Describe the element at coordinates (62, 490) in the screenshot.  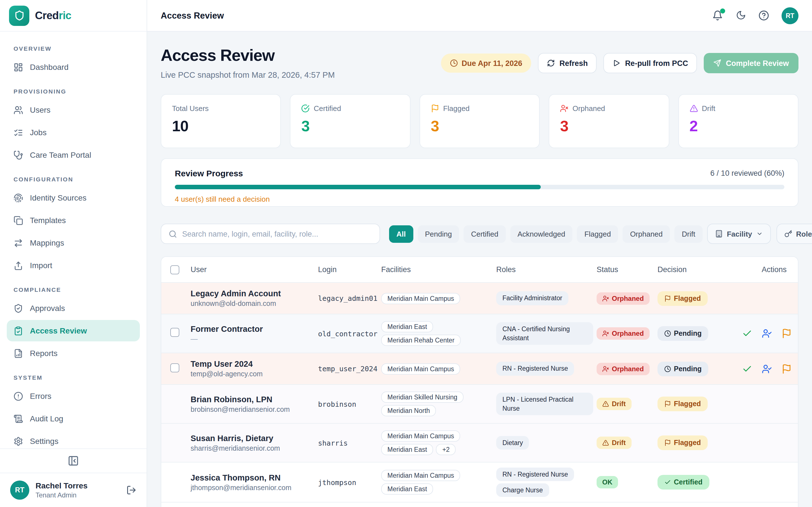
I see `user-meta: Rachel Torres Tenant Admin` at that location.